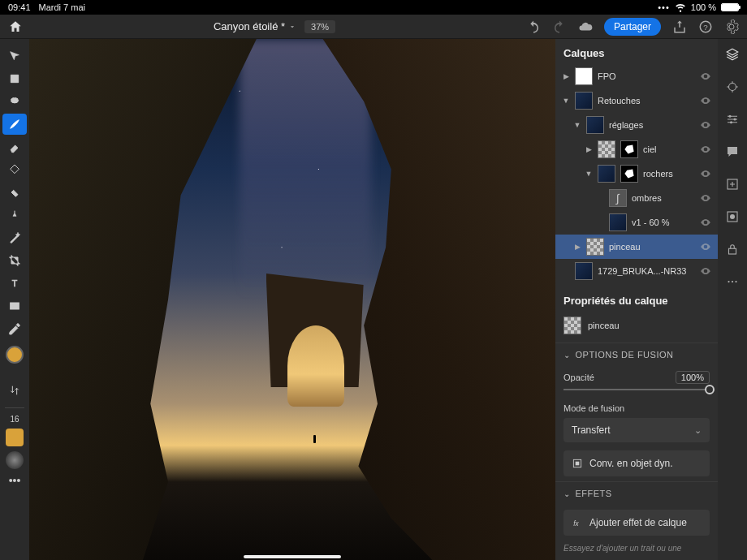 Image resolution: width=747 pixels, height=560 pixels. Describe the element at coordinates (637, 101) in the screenshot. I see `layer-row: ▼ Retouches` at that location.